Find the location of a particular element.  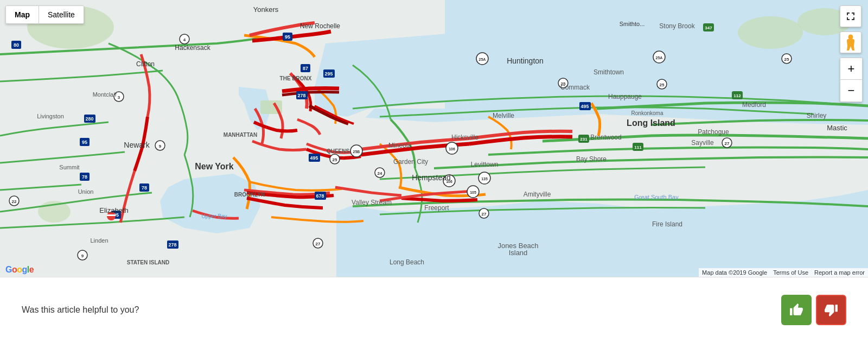

thumbs-down-icon is located at coordinates (831, 310).